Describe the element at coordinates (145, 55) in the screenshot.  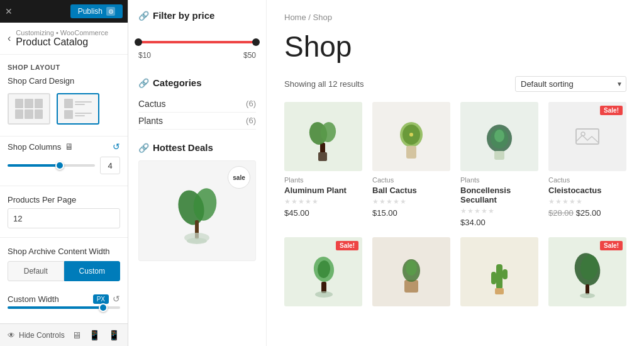
I see `min-price: $10` at that location.